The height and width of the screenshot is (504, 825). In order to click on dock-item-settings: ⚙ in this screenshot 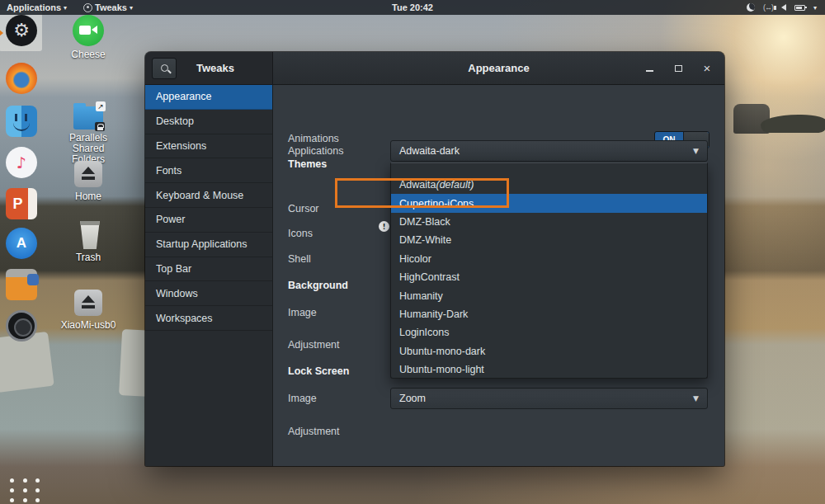, I will do `click(21, 31)`.